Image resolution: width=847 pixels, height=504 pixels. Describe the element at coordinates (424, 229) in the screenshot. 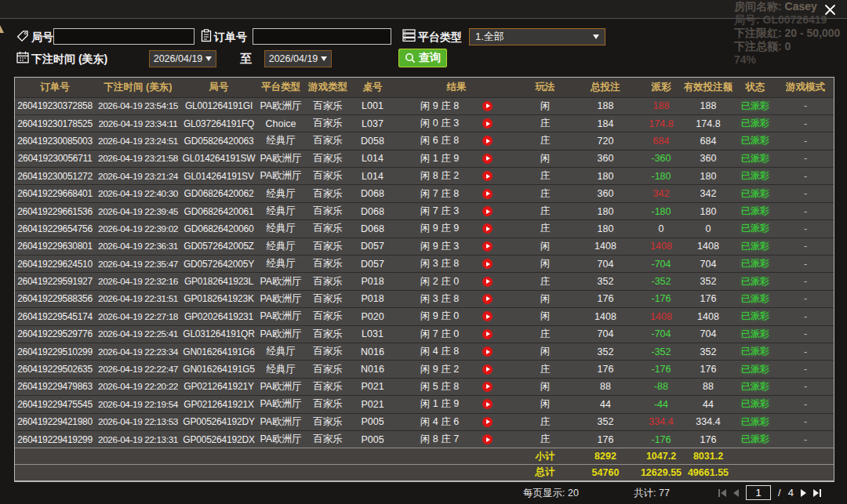

I see `table-row: 2604192296547562026-04-19 22:39:02GD0682…` at that location.